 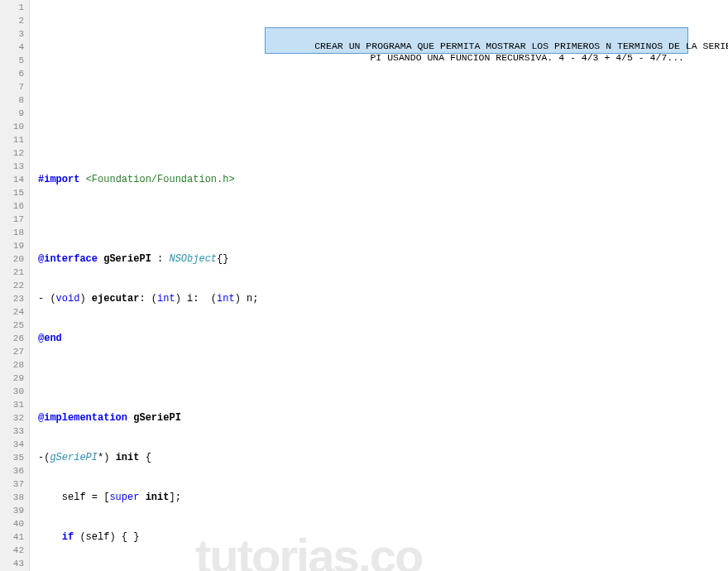 What do you see at coordinates (12, 299) in the screenshot?
I see `line-number: 23` at bounding box center [12, 299].